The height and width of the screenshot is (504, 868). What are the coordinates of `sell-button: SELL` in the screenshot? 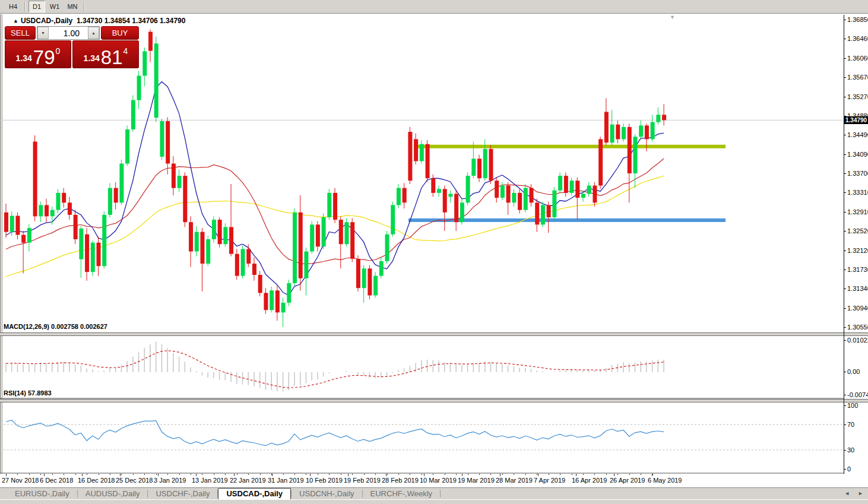 It's located at (20, 33).